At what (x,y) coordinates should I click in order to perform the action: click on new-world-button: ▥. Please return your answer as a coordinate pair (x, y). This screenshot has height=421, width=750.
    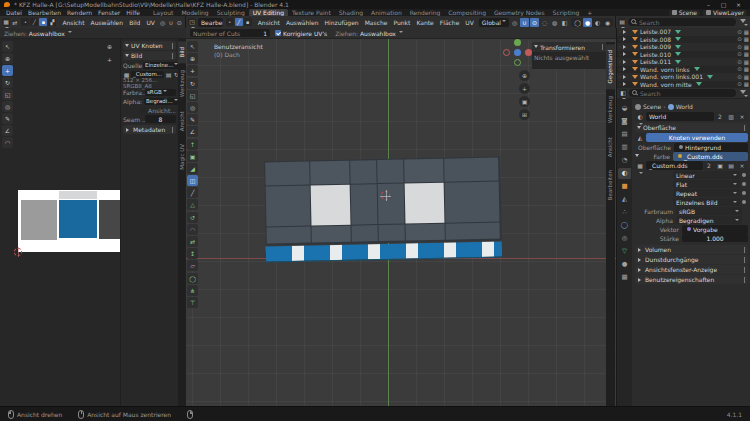
    Looking at the image, I should click on (731, 116).